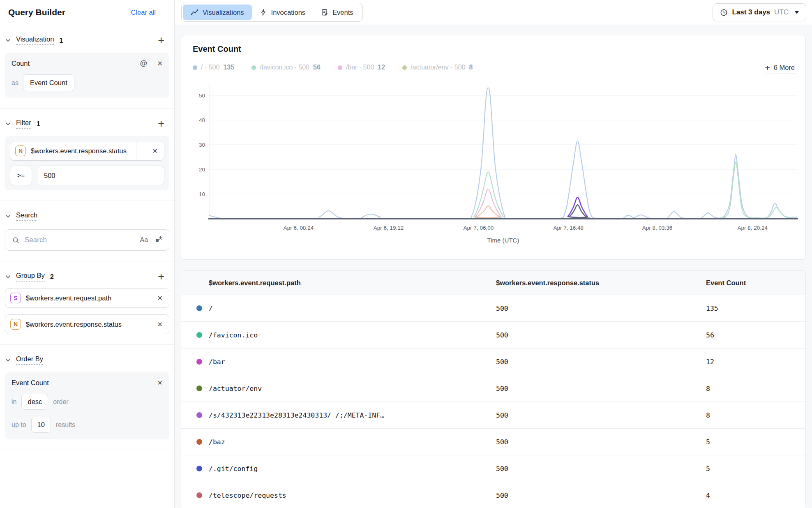  I want to click on filter-operator-select: >=, so click(21, 175).